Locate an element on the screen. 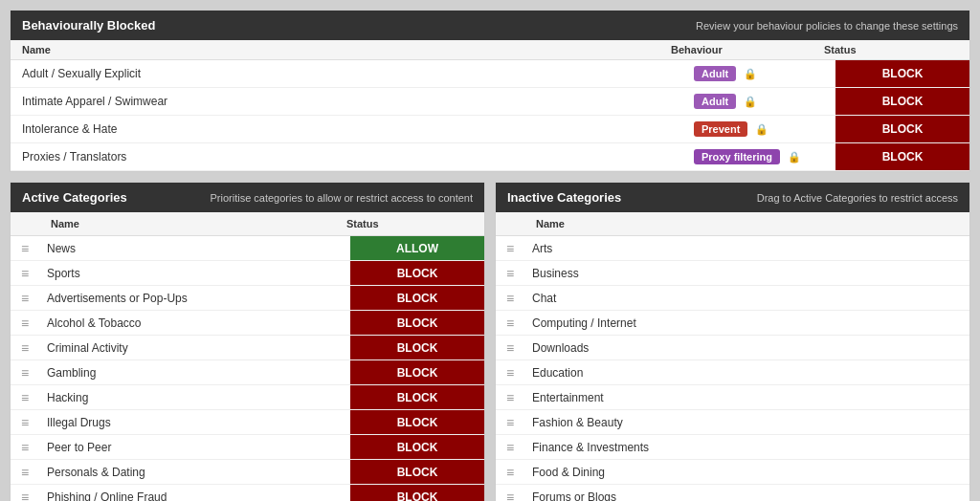 The height and width of the screenshot is (501, 980). active-cat-name: Advertisements or Pop-Ups is located at coordinates (195, 298).